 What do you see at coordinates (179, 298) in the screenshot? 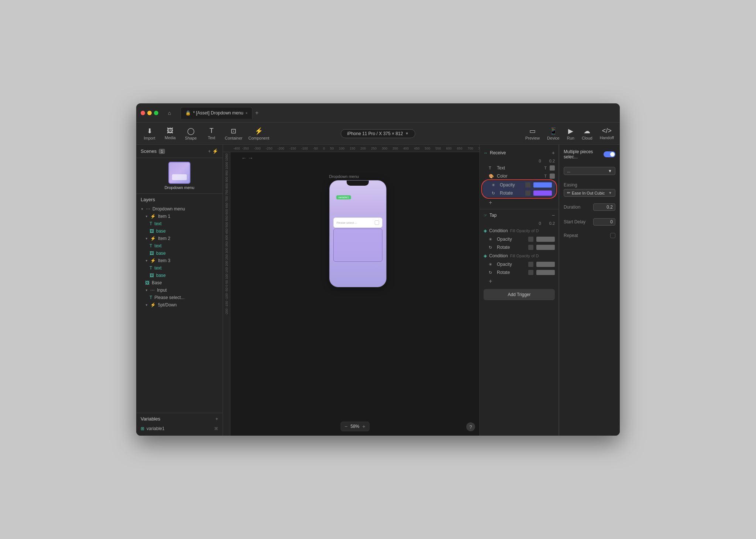
I see `layer-please-select: T Please select...` at bounding box center [179, 298].